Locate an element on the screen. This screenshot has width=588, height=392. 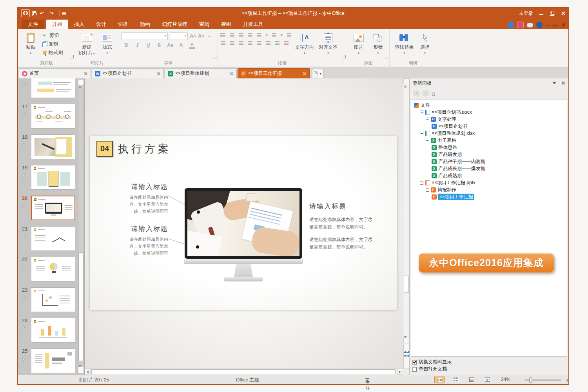
scroll-up-icon is located at coordinates (406, 82).